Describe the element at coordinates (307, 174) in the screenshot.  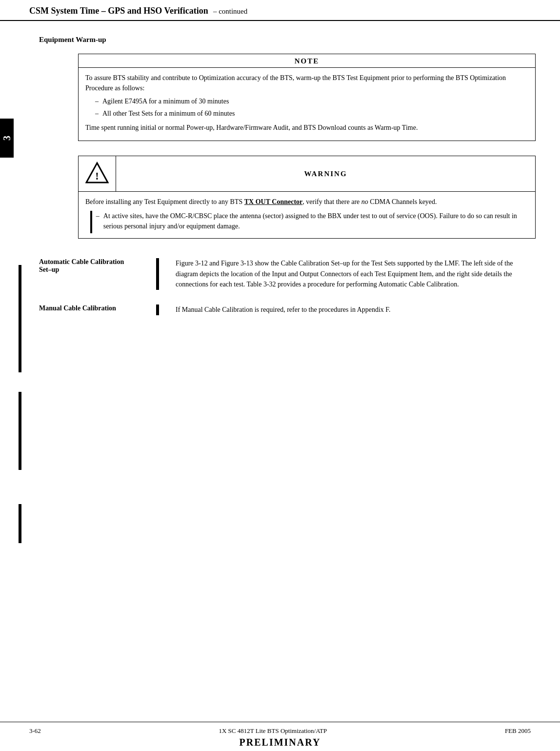
I see `warning-header-row: ! WARNING` at that location.